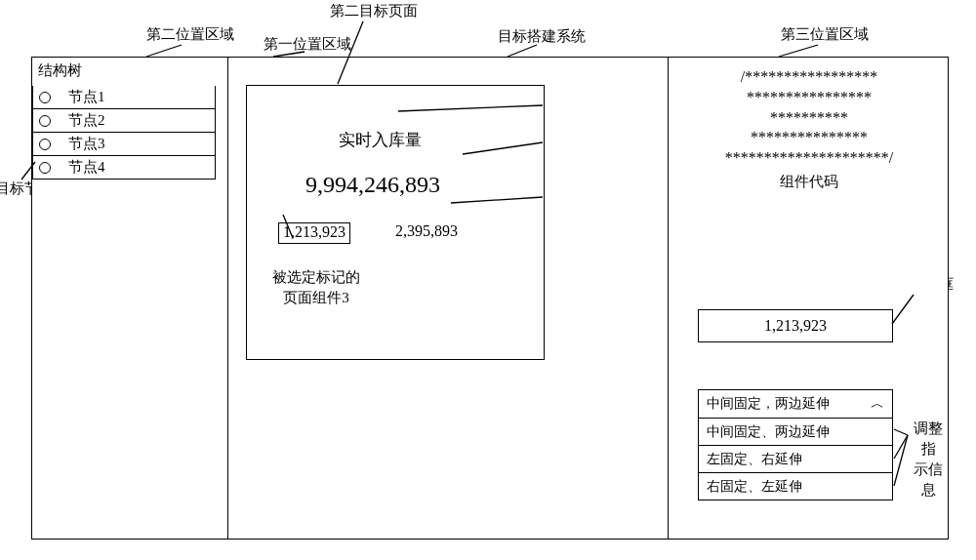  What do you see at coordinates (124, 98) in the screenshot?
I see `tree-node-1: 节点1` at bounding box center [124, 98].